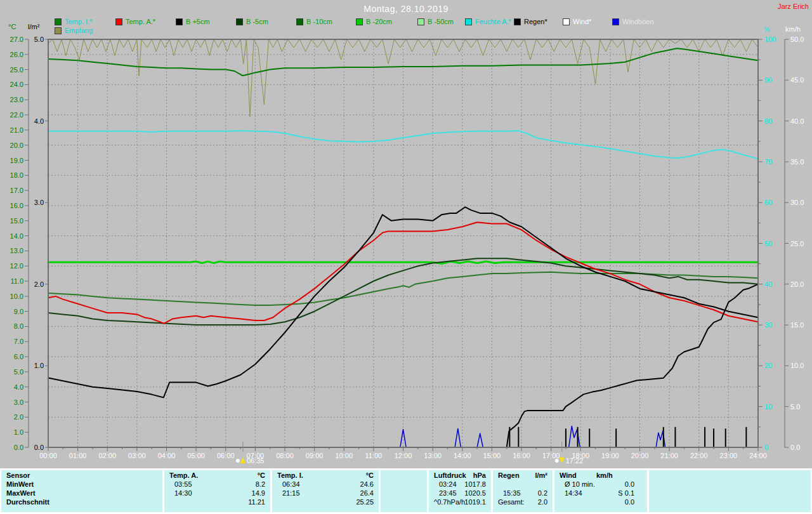 The height and width of the screenshot is (514, 812). I want to click on temp-tick-label: 18.0, so click(16, 175).